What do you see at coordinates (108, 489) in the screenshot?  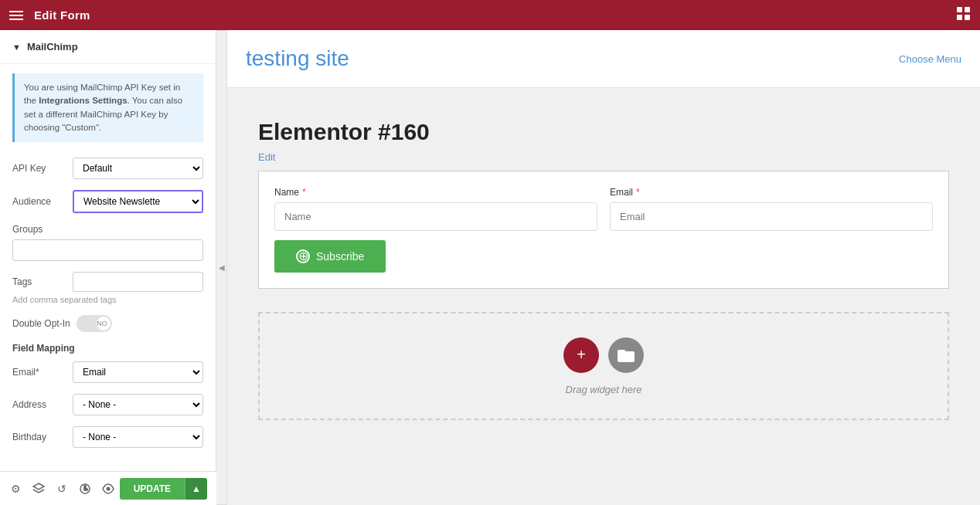 I see `preview-icon` at bounding box center [108, 489].